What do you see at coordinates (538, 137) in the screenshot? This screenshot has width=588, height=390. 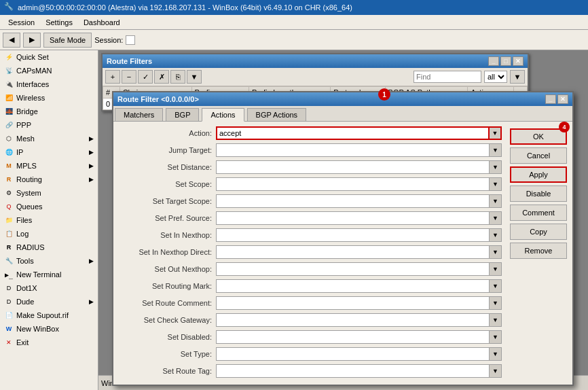 I see `ok-button: OK` at bounding box center [538, 137].